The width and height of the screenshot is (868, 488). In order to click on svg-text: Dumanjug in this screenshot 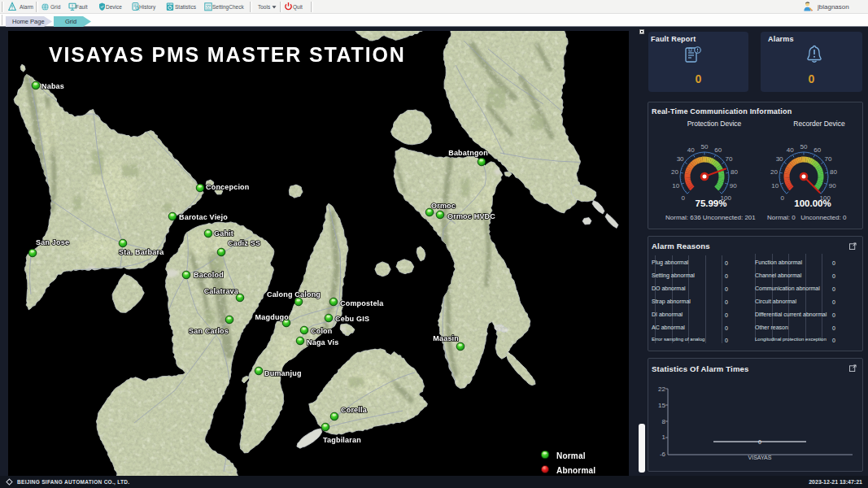, I will do `click(283, 373)`.